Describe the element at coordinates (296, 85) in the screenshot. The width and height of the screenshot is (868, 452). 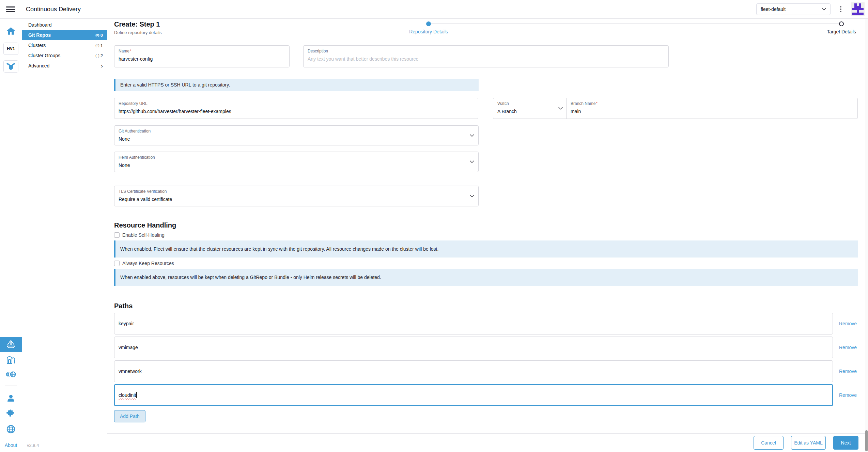
I see `url-info-banner: Enter a valid HTTPS or SSH URL to a git …` at that location.